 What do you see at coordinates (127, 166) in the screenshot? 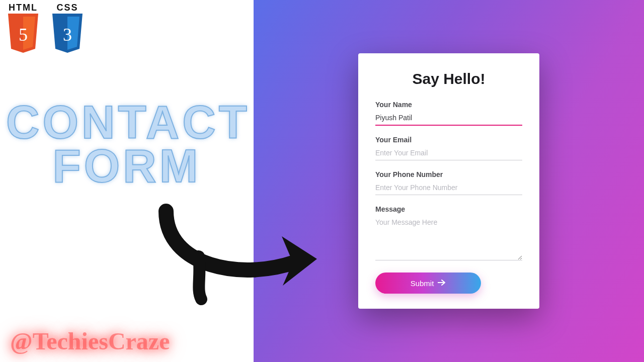
I see `headline-line2: FORM` at bounding box center [127, 166].